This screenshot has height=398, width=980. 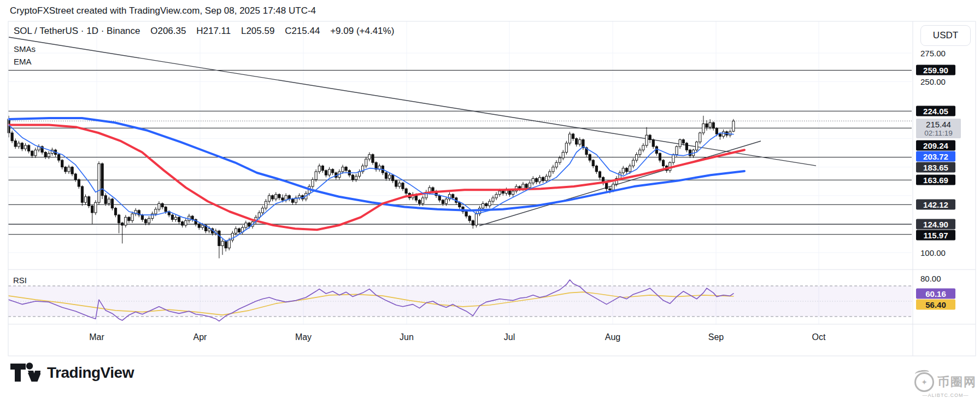 I want to click on time-axis-label-Mar: Mar, so click(x=97, y=337).